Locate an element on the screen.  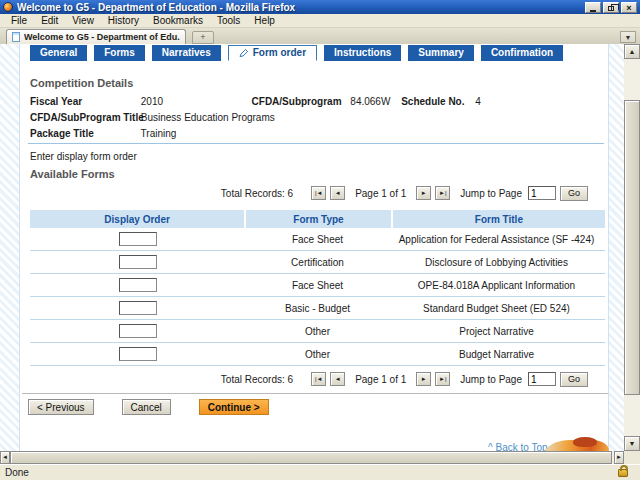
horizontal-scrollbar-thumb is located at coordinates (311, 458).